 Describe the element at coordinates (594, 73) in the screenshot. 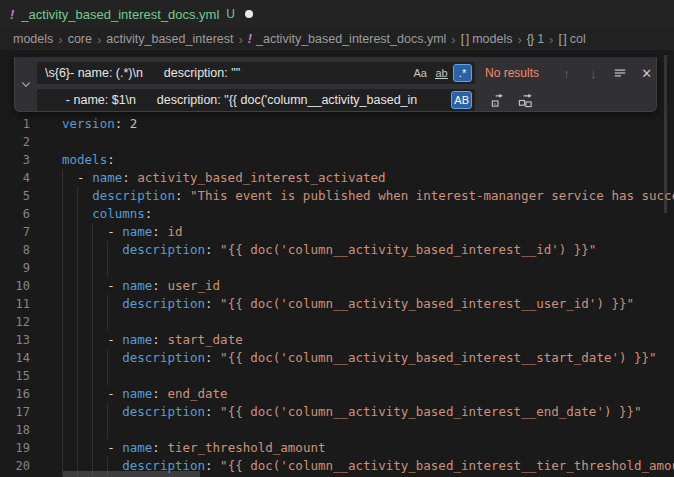

I see `next-match-button: ↓` at that location.